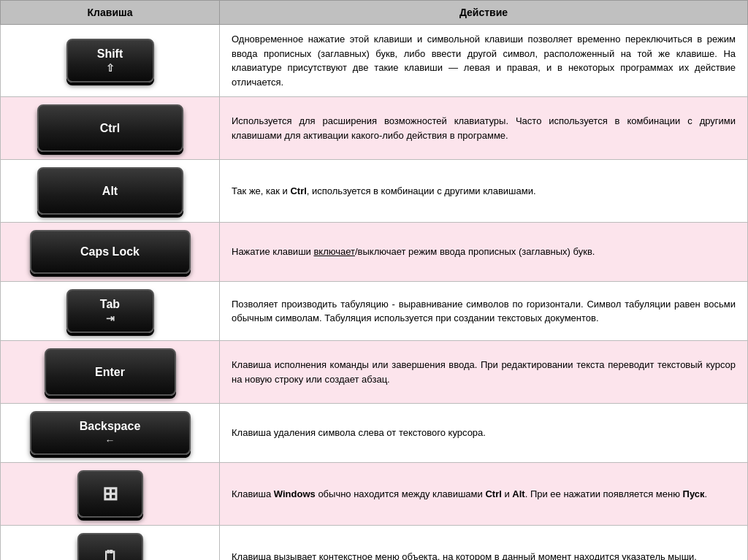 The height and width of the screenshot is (560, 748). I want to click on key-label-tab: Tab, so click(110, 304).